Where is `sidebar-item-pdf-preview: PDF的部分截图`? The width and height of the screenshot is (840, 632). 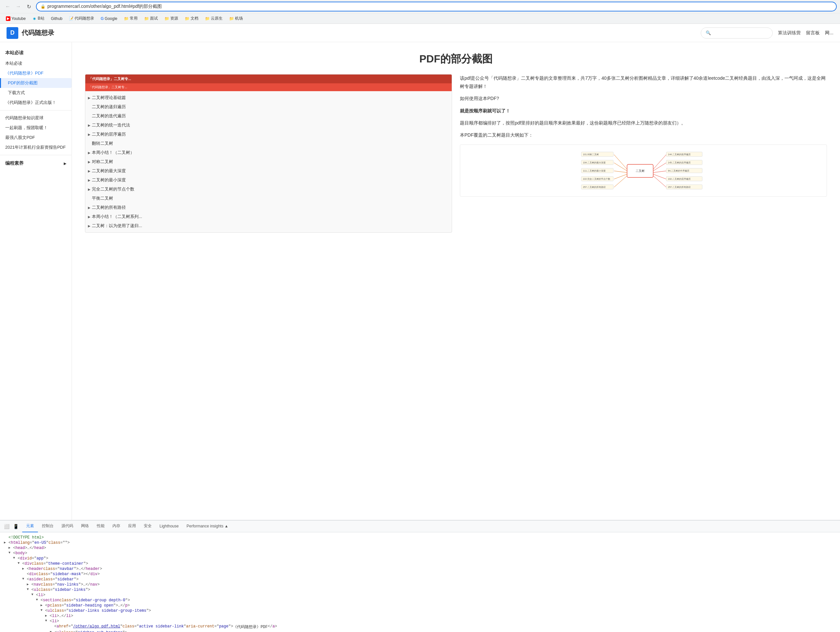 sidebar-item-pdf-preview: PDF的部分截图 is located at coordinates (36, 83).